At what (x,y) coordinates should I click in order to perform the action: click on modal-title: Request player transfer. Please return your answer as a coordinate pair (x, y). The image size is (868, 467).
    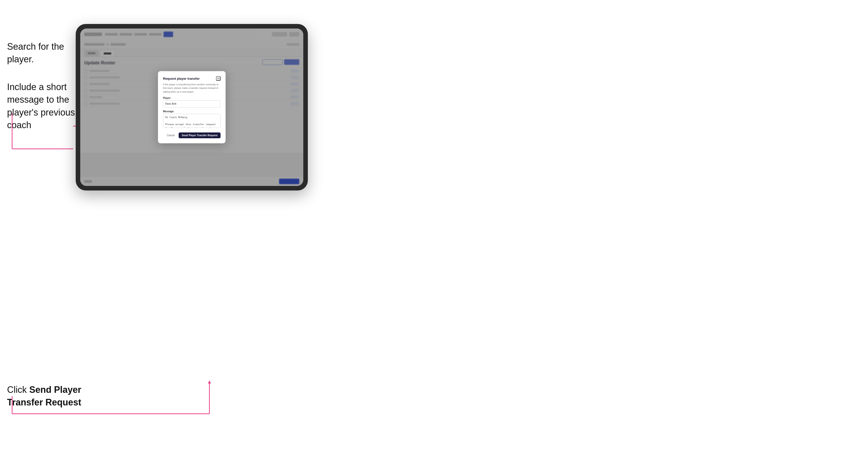
    Looking at the image, I should click on (181, 79).